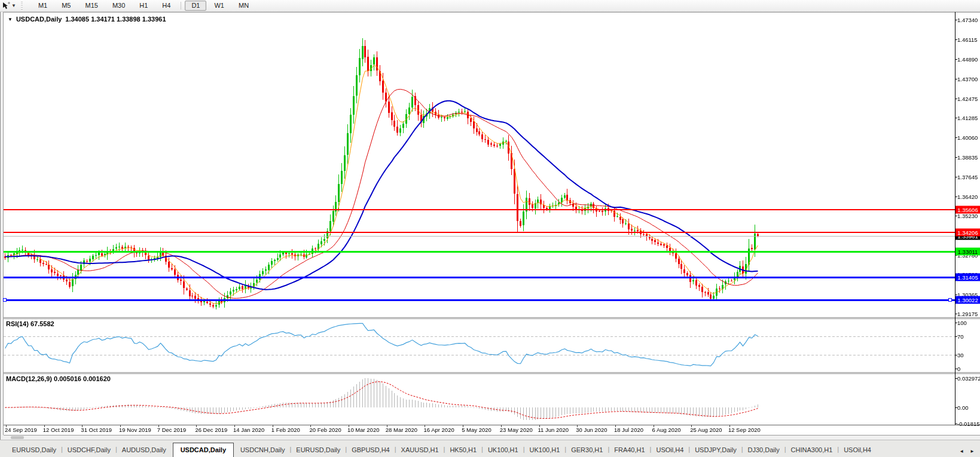 Image resolution: width=980 pixels, height=457 pixels. What do you see at coordinates (812, 450) in the screenshot?
I see `chart-tab-china300-h1: CHINA300,H1` at bounding box center [812, 450].